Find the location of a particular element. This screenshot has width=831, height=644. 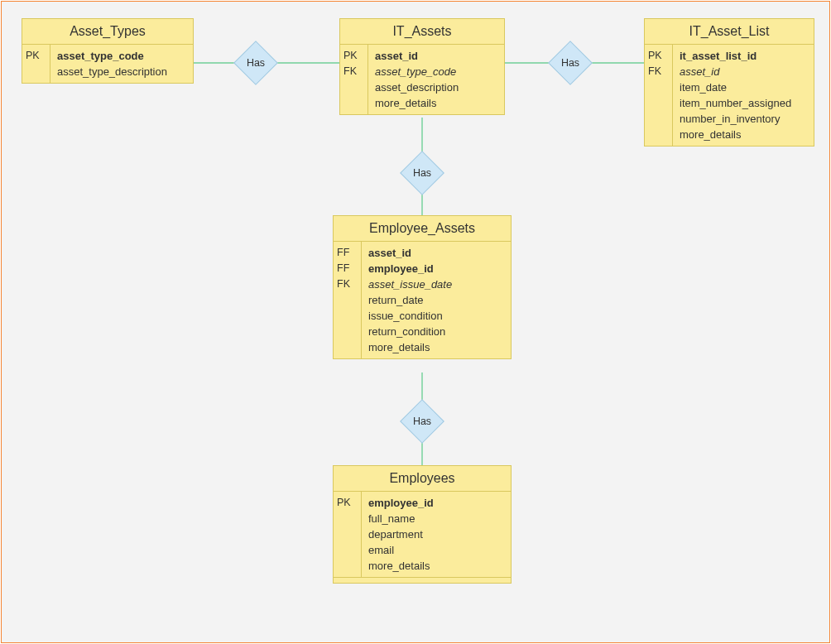

entity-body: PK employee_id full_name department emai… is located at coordinates (422, 535).